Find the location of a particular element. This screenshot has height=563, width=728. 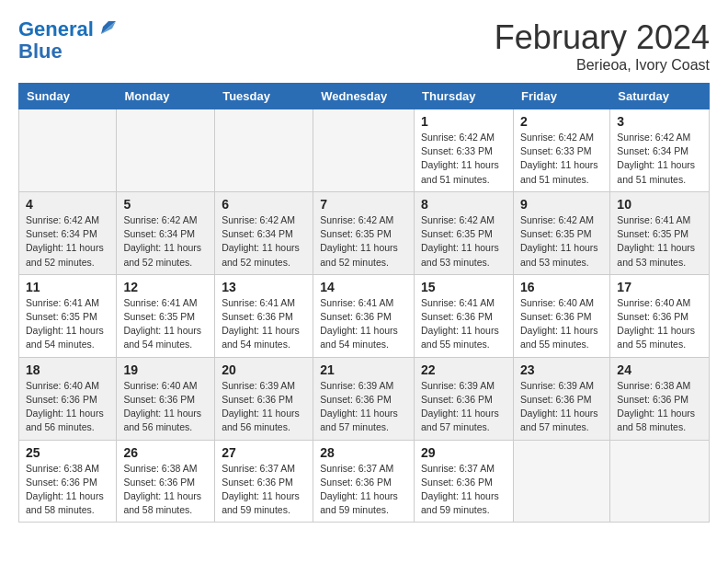

day-number: 24 is located at coordinates (660, 370).